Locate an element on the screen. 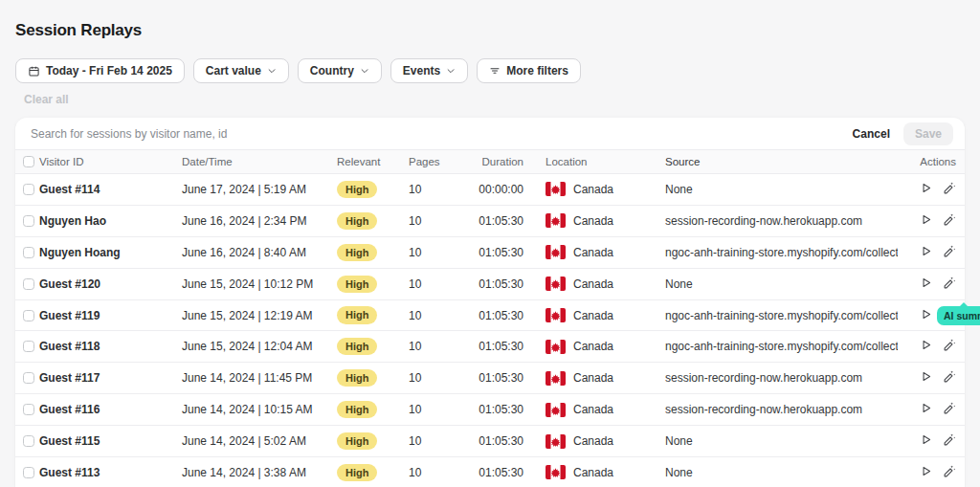  table-row: Guest #116 June 14, 2024 | 10:15 AM High… is located at coordinates (490, 410).